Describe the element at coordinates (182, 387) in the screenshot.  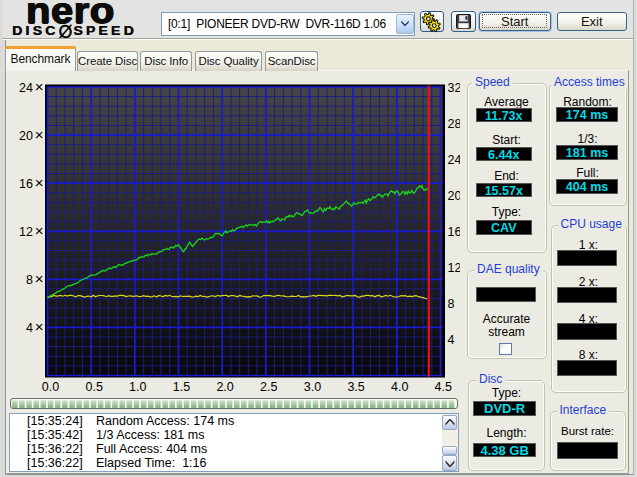
I see `svg-text: 1.5` at that location.